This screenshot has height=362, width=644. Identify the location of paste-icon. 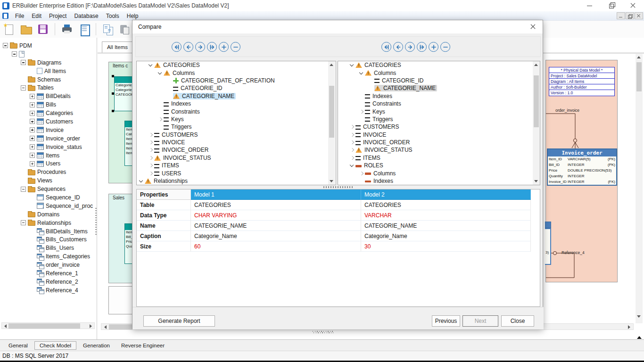
(125, 29).